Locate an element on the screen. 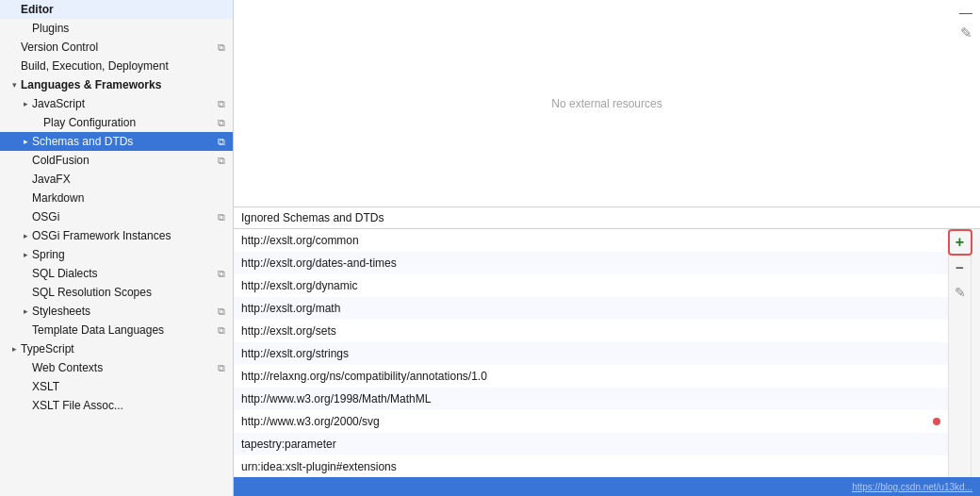 The height and width of the screenshot is (496, 980). sidebar-item-label: Languages & Frameworks is located at coordinates (122, 85).